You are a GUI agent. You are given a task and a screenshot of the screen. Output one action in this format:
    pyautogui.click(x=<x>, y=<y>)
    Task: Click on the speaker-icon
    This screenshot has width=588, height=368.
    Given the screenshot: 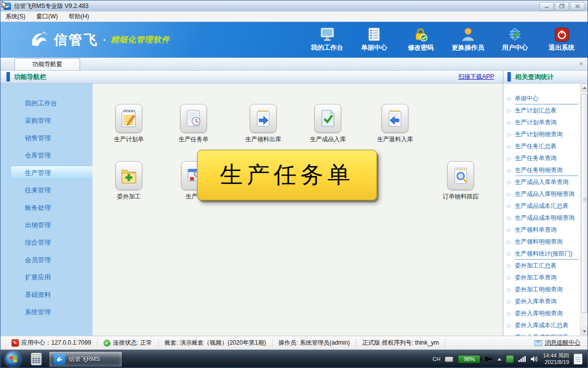 What is the action you would take?
    pyautogui.click(x=534, y=359)
    